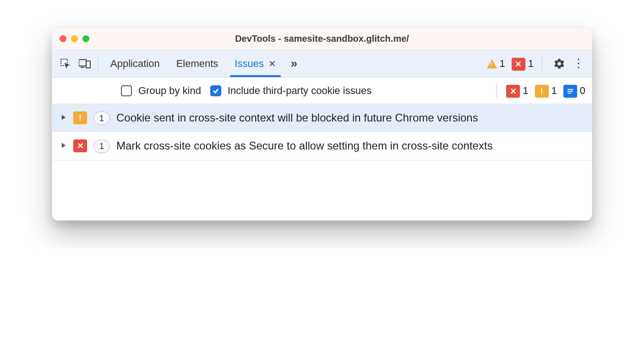  Describe the element at coordinates (492, 64) in the screenshot. I see `warning-triangle-icon` at that location.